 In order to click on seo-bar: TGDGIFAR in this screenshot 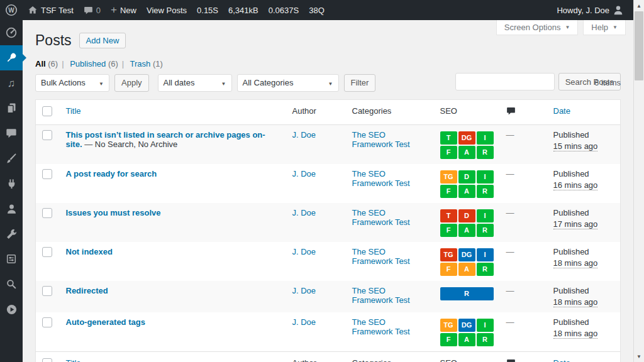, I will do `click(467, 332)`.